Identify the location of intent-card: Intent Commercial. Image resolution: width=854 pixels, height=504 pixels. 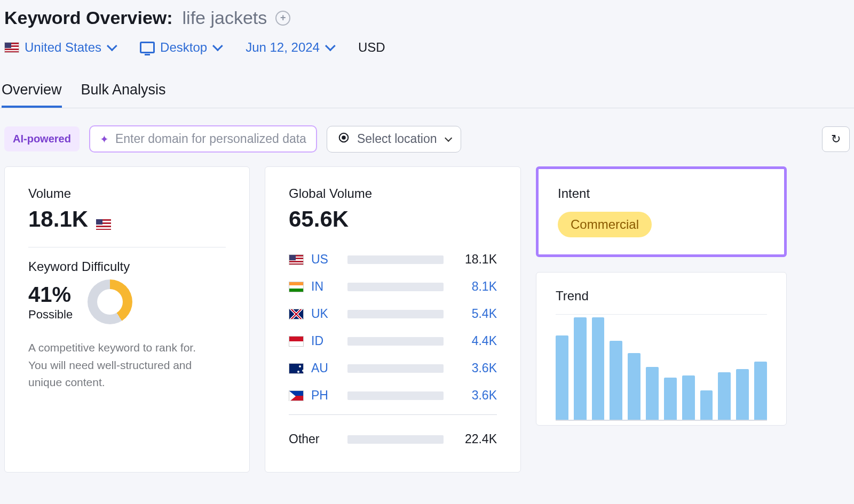
(661, 212).